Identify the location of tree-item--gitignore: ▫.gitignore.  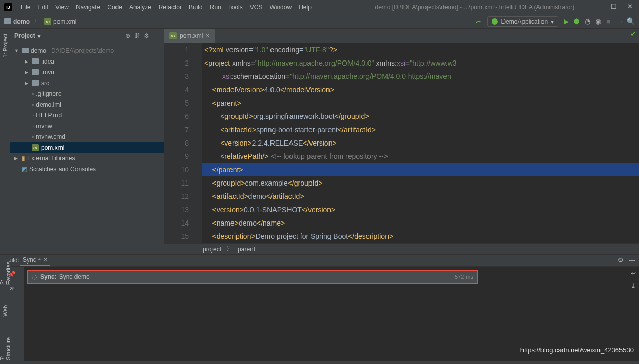
(87, 93).